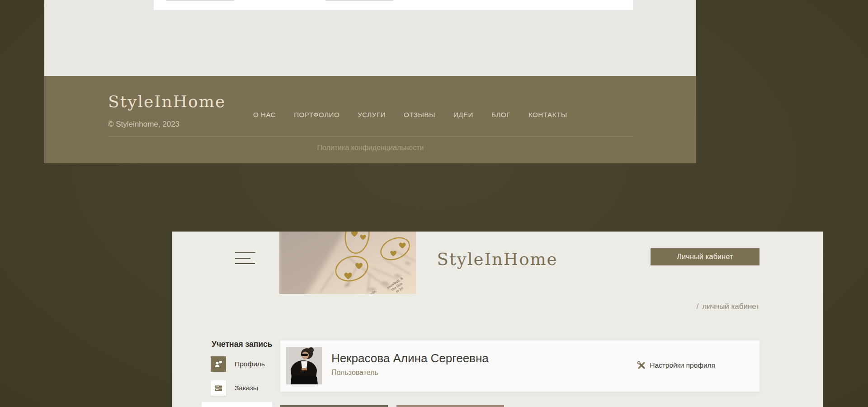  Describe the element at coordinates (683, 365) in the screenshot. I see `profile-settings-label: Настройки профиля` at that location.